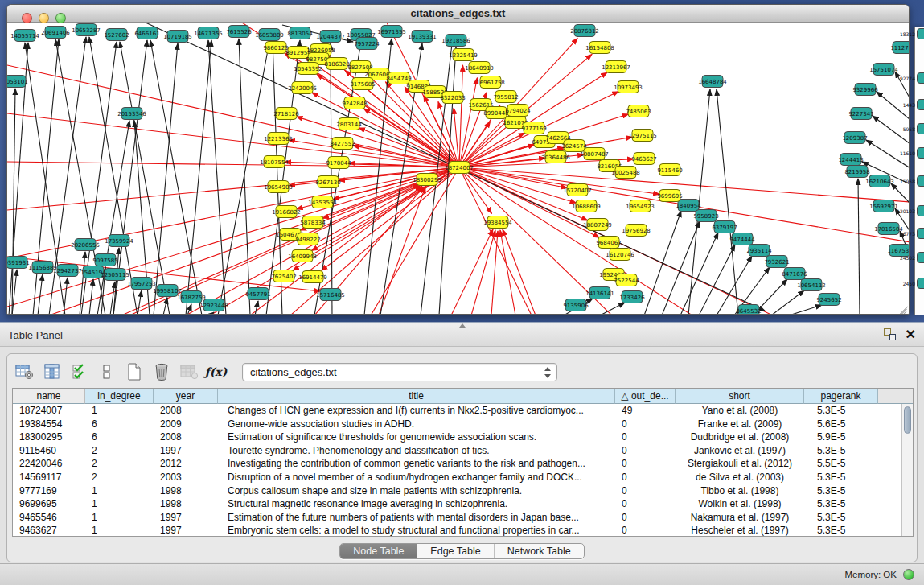  I want to click on column-header-short: short, so click(740, 396).